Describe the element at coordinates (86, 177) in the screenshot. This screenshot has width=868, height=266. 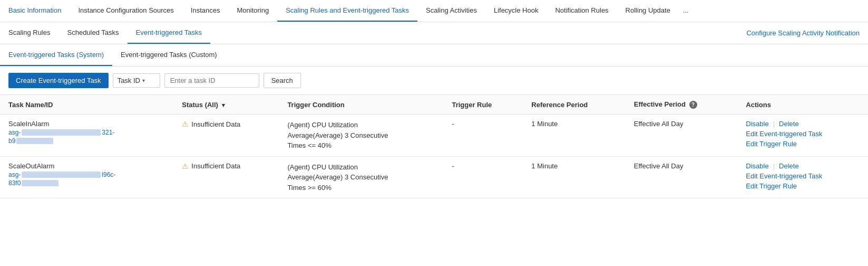
I see `task-name-cell-2: ScaleOutAlarm asg- l96c- 83f0` at that location.